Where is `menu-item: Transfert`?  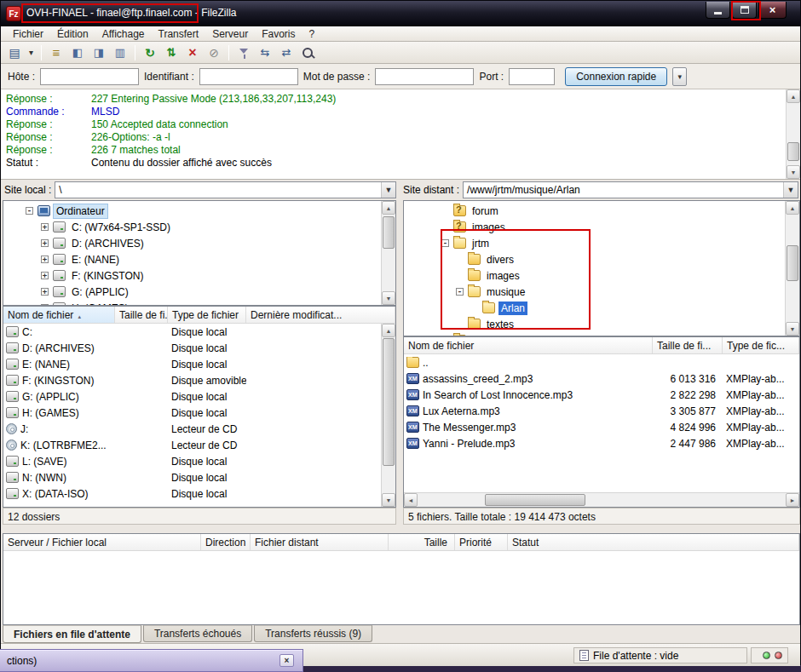
menu-item: Transfert is located at coordinates (179, 34).